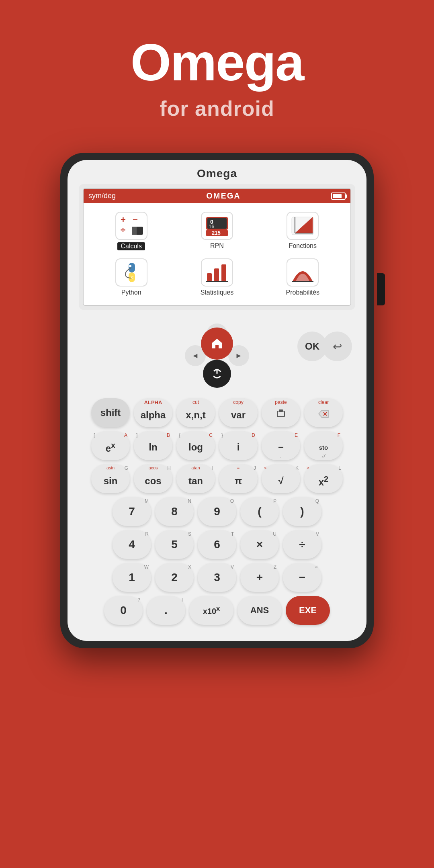  I want to click on shift-label: shift, so click(111, 413).